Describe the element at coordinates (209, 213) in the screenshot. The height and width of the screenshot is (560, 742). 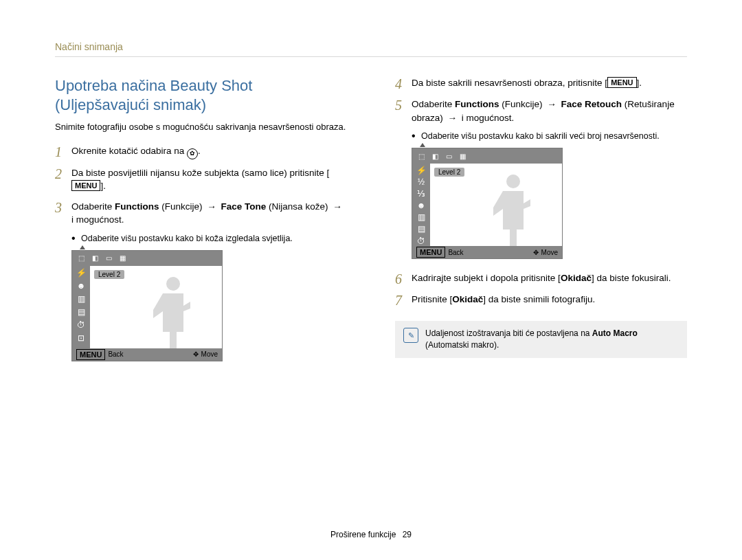
I see `step-body: Odaberite Functions (Funkcije) → Face To…` at that location.